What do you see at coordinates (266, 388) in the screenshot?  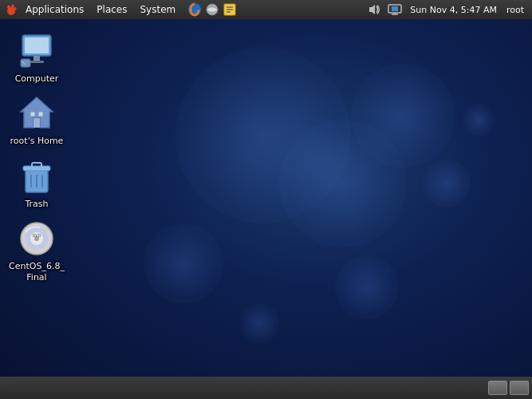 I see `bottom-panel` at bounding box center [266, 388].